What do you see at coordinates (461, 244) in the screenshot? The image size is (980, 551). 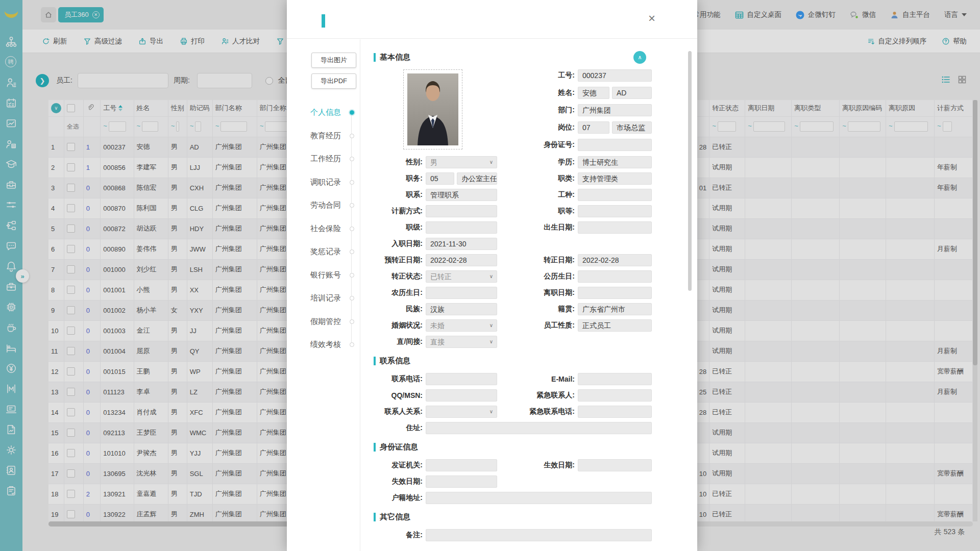 I see `hiredate-field: 2021-11-30` at bounding box center [461, 244].